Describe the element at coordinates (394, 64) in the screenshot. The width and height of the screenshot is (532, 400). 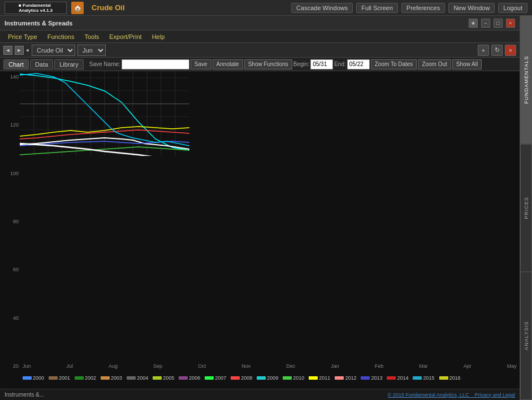
I see `zoom-to-dates-button: Zoom To Dates` at that location.